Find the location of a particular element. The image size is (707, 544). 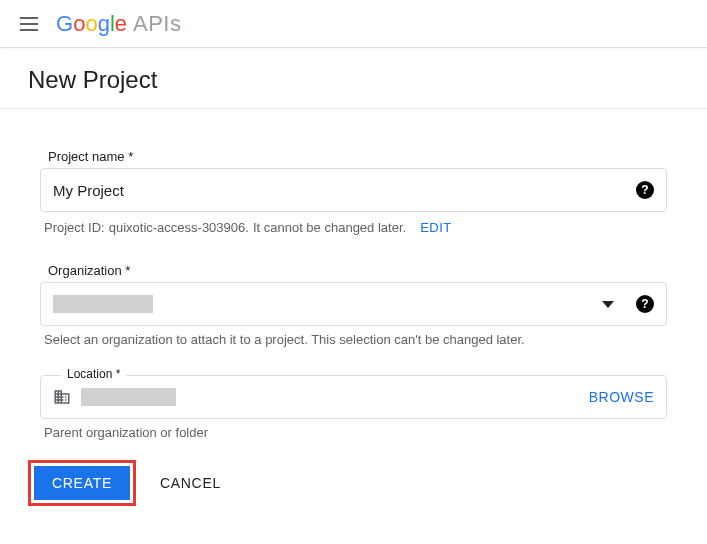

project-id-notice: It cannot be changed later. is located at coordinates (330, 228).